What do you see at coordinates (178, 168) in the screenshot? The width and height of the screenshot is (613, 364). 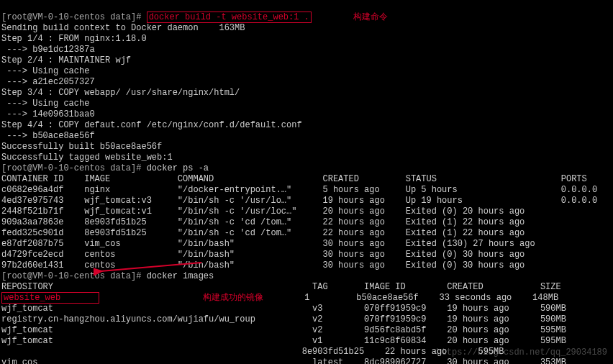 I see `ps-command: docker ps -a` at bounding box center [178, 168].